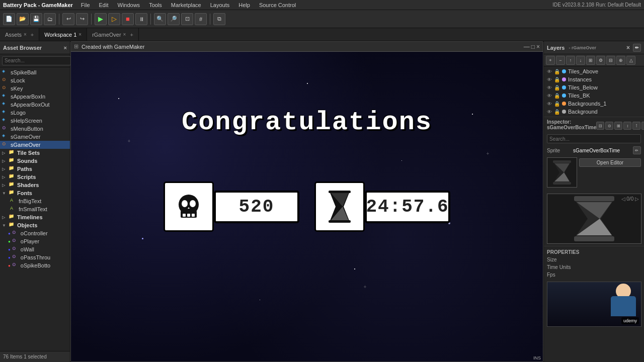  Describe the element at coordinates (621, 60) in the screenshot. I see `layer-more-btn: ⊕` at that location.